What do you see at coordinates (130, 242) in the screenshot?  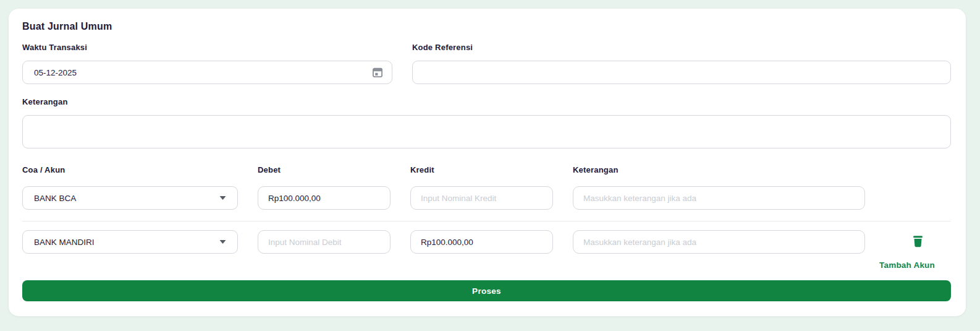 I see `coa-select-row-2: BANK MANDIRI` at bounding box center [130, 242].